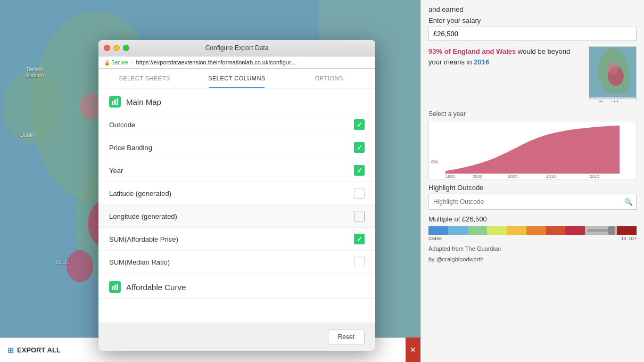  What do you see at coordinates (346, 337) in the screenshot?
I see `reset-button: Reset` at bounding box center [346, 337].